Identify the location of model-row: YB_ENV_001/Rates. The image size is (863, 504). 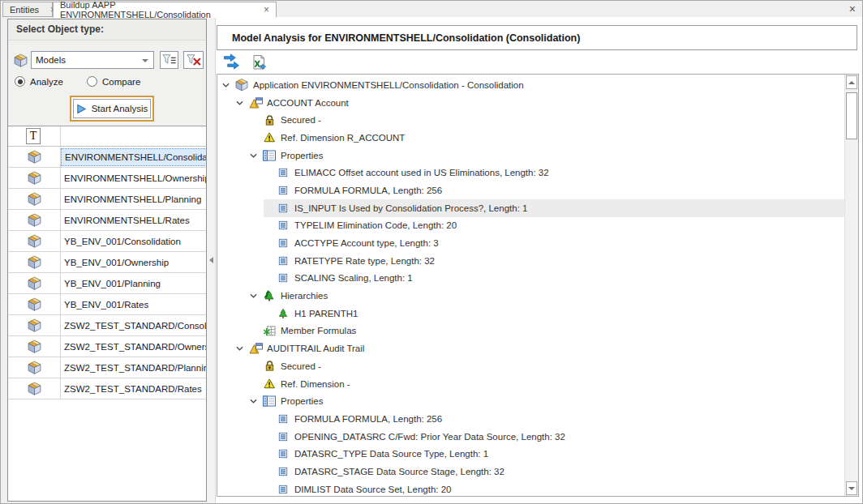
(107, 305).